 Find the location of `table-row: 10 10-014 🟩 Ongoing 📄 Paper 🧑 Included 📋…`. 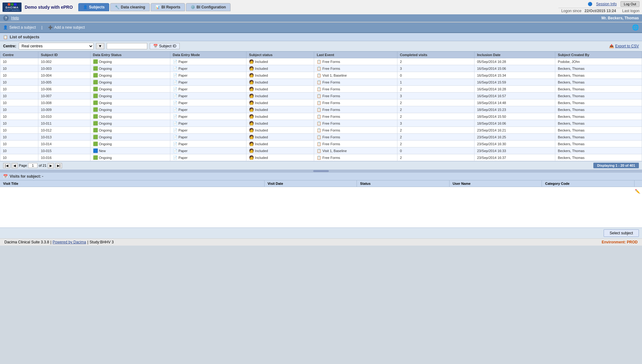

table-row: 10 10-014 🟩 Ongoing 📄 Paper 🧑 Included 📋… is located at coordinates (321, 144).